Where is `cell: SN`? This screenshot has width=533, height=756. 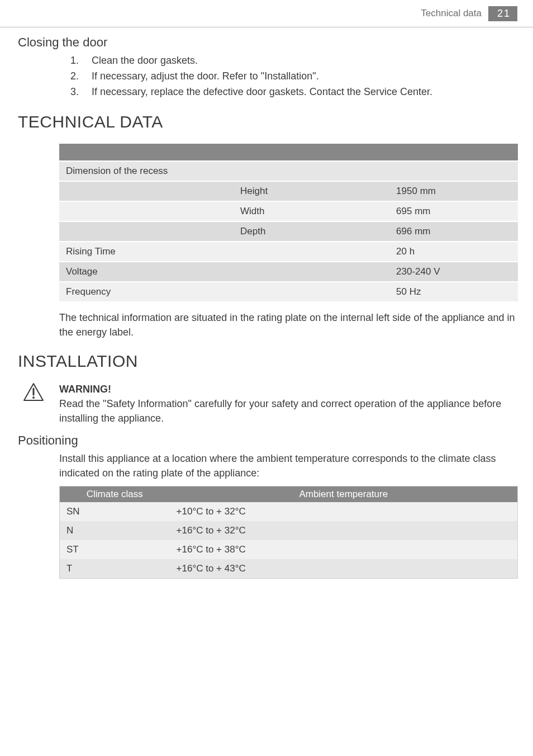
cell: SN is located at coordinates (115, 512).